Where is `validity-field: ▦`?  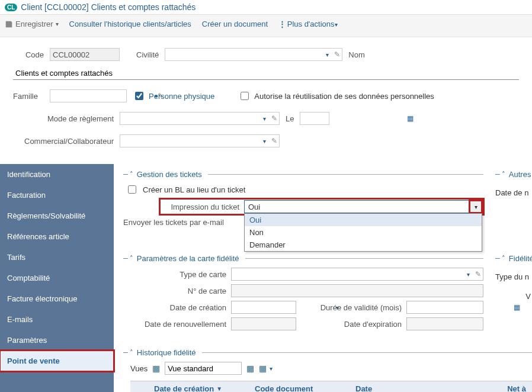 validity-field: ▦ is located at coordinates (445, 307).